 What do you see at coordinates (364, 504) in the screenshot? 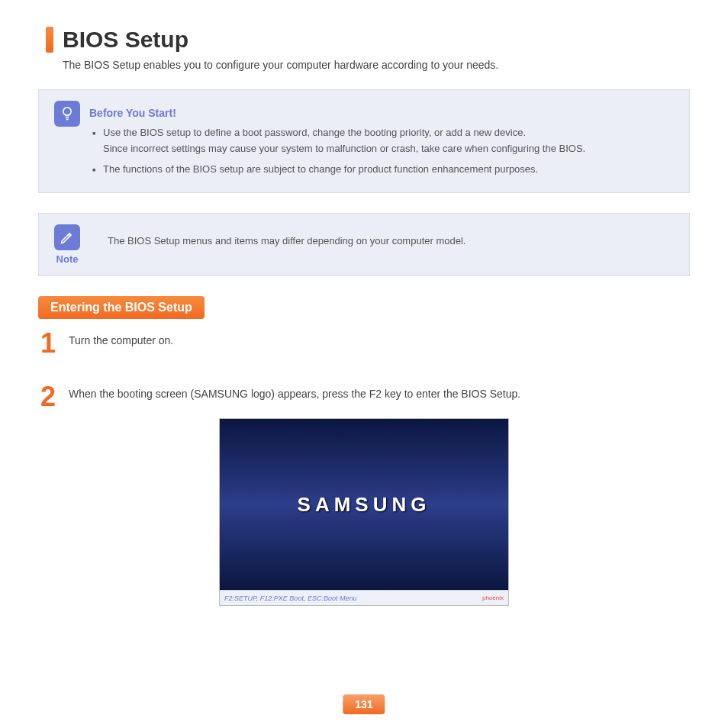
I see `boot-screen-main: SAMSUNG` at bounding box center [364, 504].